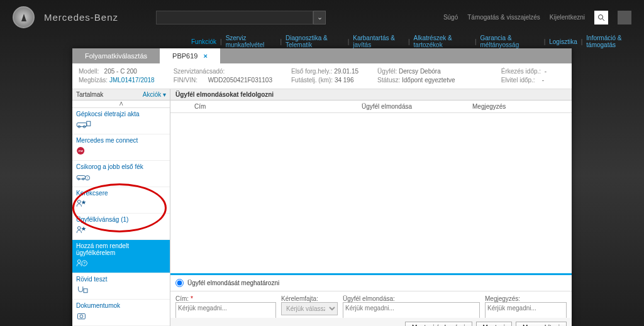 Image resolution: width=644 pixels, height=326 pixels. Describe the element at coordinates (345, 80) in the screenshot. I see `mileage-value: 34 196` at that location.